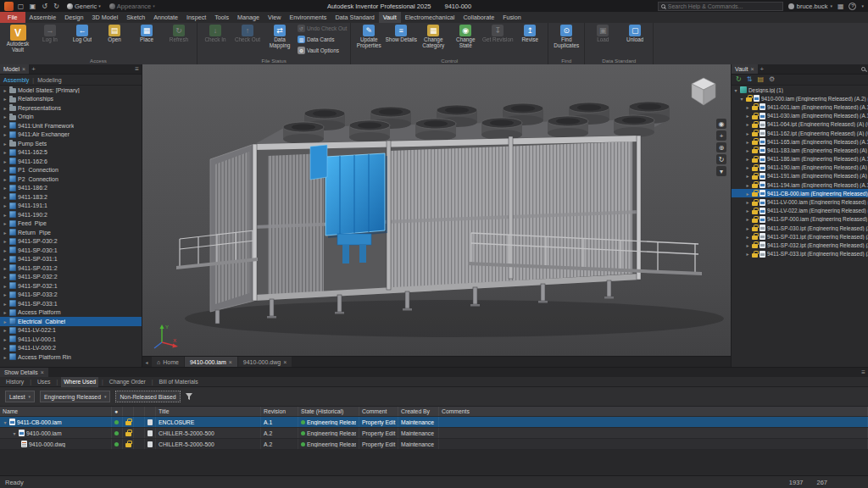 This screenshot has width=868, height=488. What do you see at coordinates (71, 188) in the screenshot?
I see `tree-item-9411-186-2: ▸9411-186:2` at bounding box center [71, 188].